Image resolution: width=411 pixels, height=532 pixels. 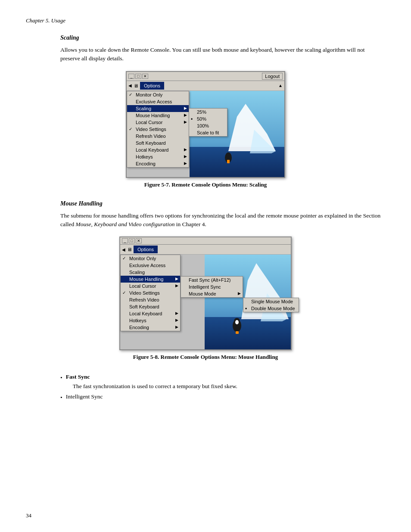 What do you see at coordinates (158, 150) in the screenshot?
I see `menu-item-local-keyboard: Local Keyboard` at bounding box center [158, 150].